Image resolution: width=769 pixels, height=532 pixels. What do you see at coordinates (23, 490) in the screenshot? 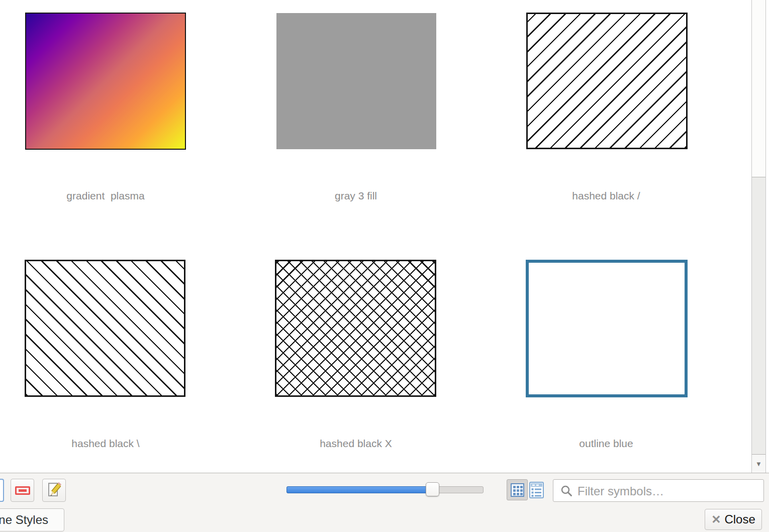
I see `red-minus-icon` at bounding box center [23, 490].